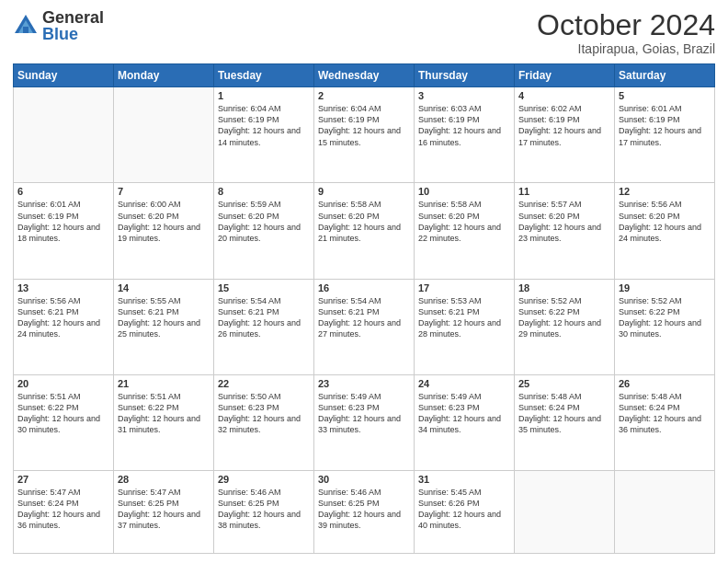  Describe the element at coordinates (164, 479) in the screenshot. I see `day-number: 28` at that location.